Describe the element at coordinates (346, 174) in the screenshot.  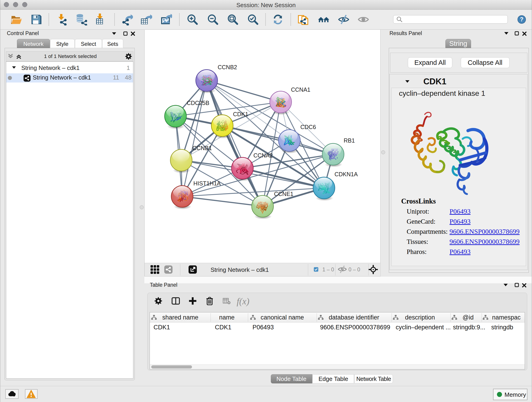
I see `svg-text: CDKN1A` at that location.